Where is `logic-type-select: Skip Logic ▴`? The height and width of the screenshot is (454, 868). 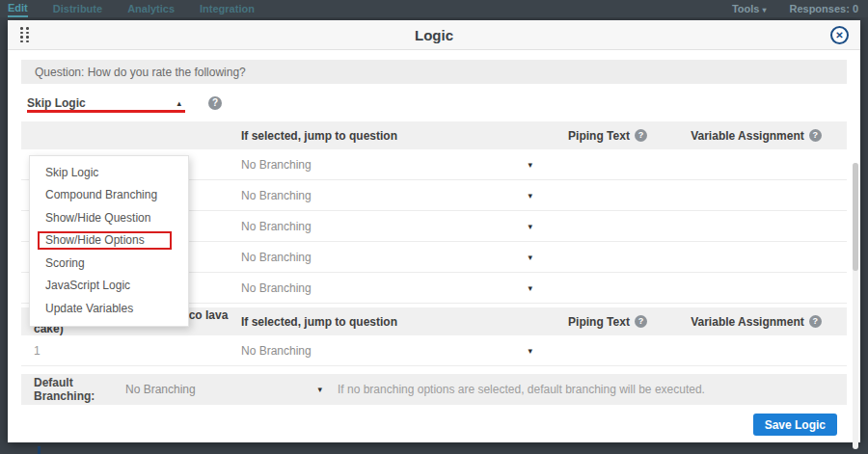
logic-type-select: Skip Logic ▴ is located at coordinates (106, 103).